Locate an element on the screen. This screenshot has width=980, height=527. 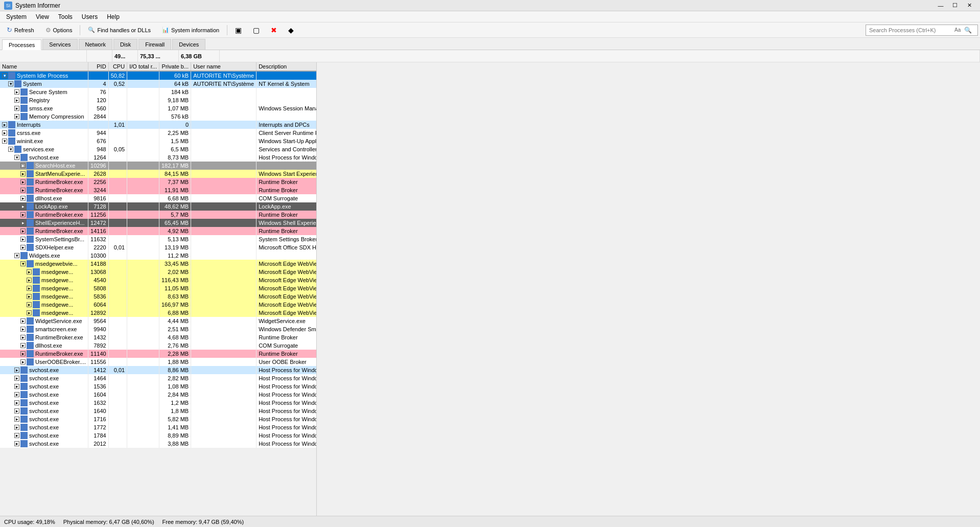
table-row: ▸RuntimeBroker.exe22567,37 MBRuntime Bro… is located at coordinates (158, 182).